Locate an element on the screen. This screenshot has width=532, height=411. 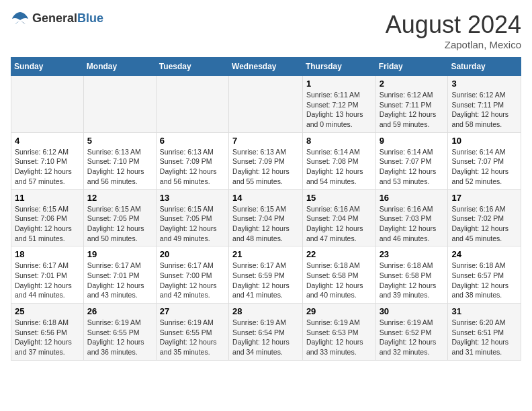
calendar-cell: 19Sunrise: 6:17 AMSunset: 7:01 PMDayligh… is located at coordinates (120, 275).